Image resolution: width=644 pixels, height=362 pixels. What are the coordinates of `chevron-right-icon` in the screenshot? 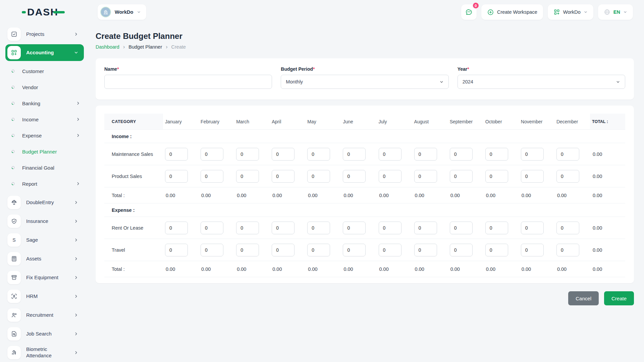 It's located at (78, 103).